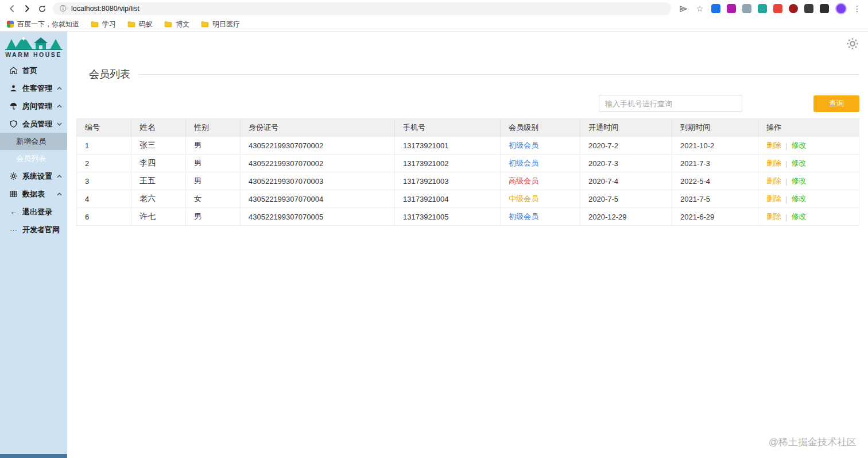  Describe the element at coordinates (33, 70) in the screenshot. I see `sidebar-item-home: 首页` at that location.